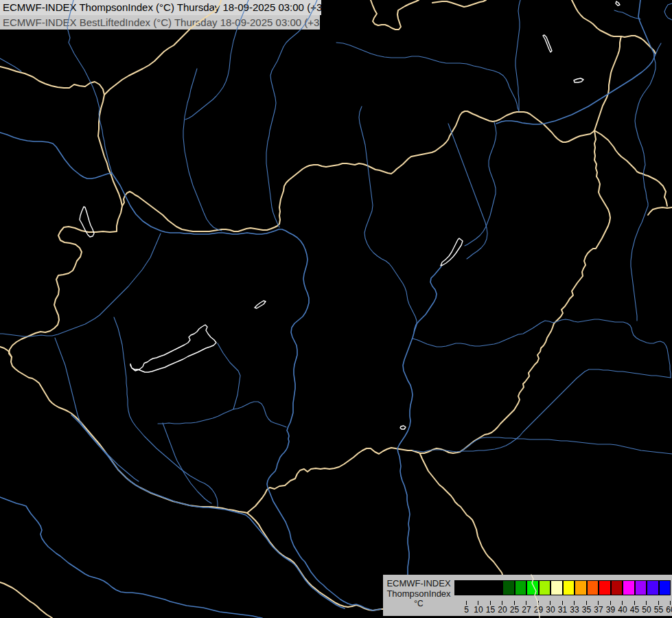  What do you see at coordinates (388, 220) in the screenshot?
I see `zagyva-river` at bounding box center [388, 220].